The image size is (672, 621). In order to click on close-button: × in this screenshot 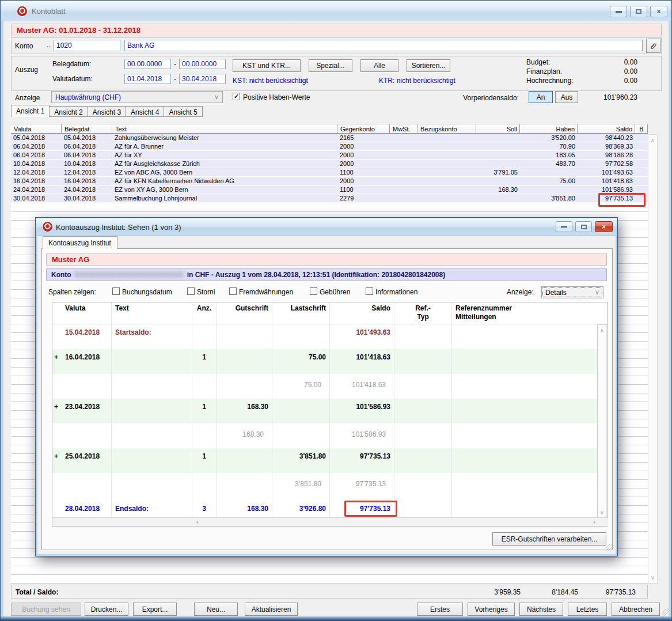, I will do `click(659, 12)`.